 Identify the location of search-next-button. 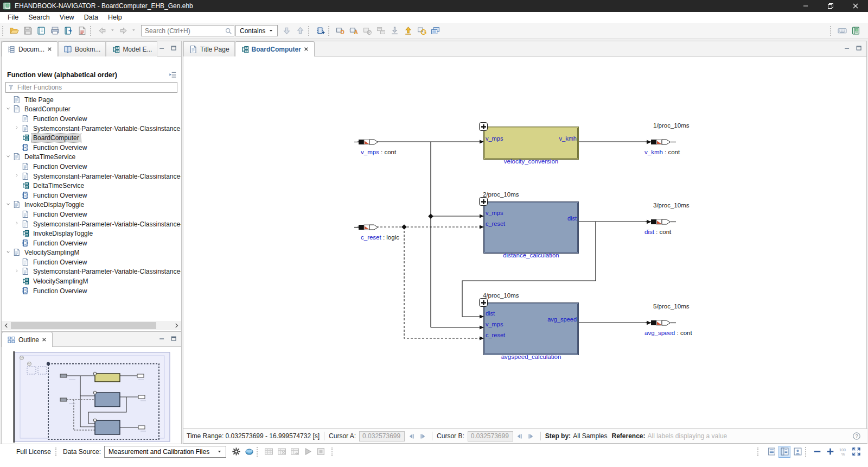
(286, 30).